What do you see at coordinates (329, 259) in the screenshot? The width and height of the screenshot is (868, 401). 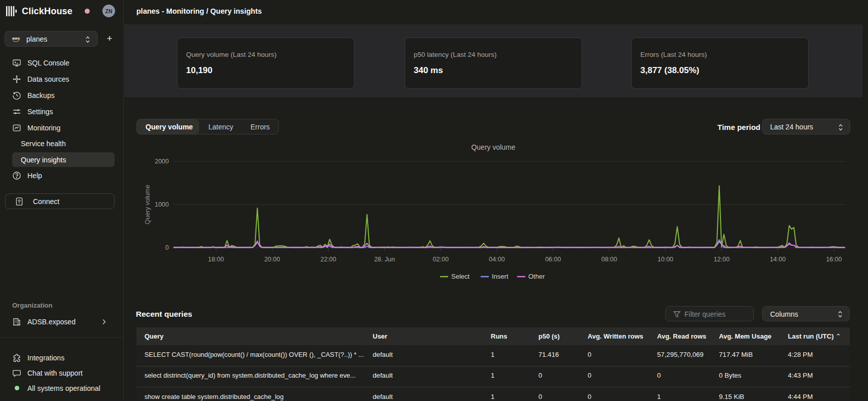 I see `svg-text: 22:00` at bounding box center [329, 259].